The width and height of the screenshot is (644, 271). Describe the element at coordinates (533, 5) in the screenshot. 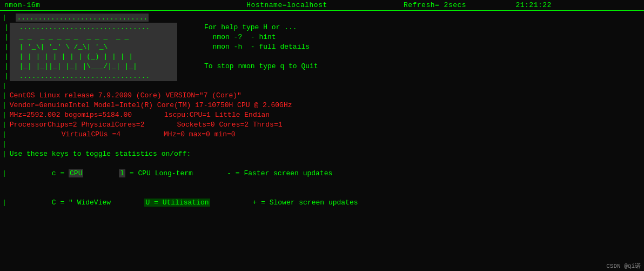

I see `time: 21:21:22` at that location.